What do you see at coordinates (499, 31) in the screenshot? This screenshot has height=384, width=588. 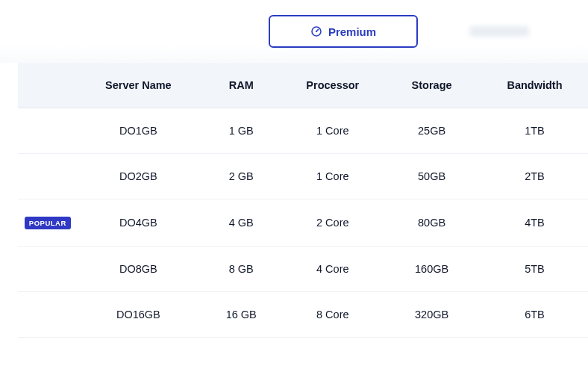 I see `tab-secondary-skeleton` at bounding box center [499, 31].